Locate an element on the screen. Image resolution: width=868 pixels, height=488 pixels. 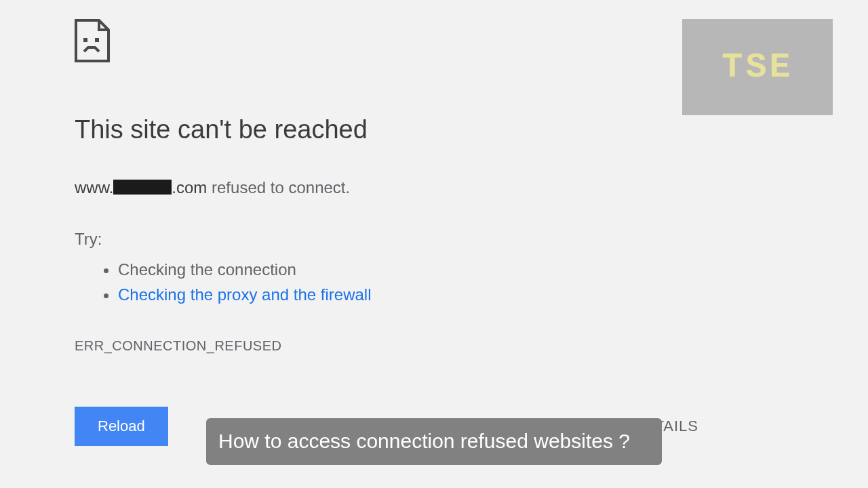
refused-text: refused to connect. is located at coordinates (278, 187).